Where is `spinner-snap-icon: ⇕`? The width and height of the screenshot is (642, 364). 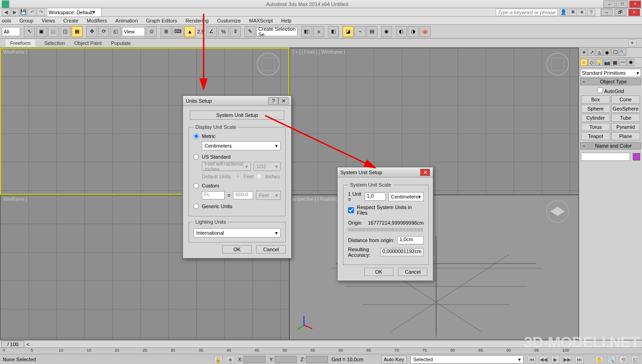
spinner-snap-icon: ⇕ is located at coordinates (235, 32).